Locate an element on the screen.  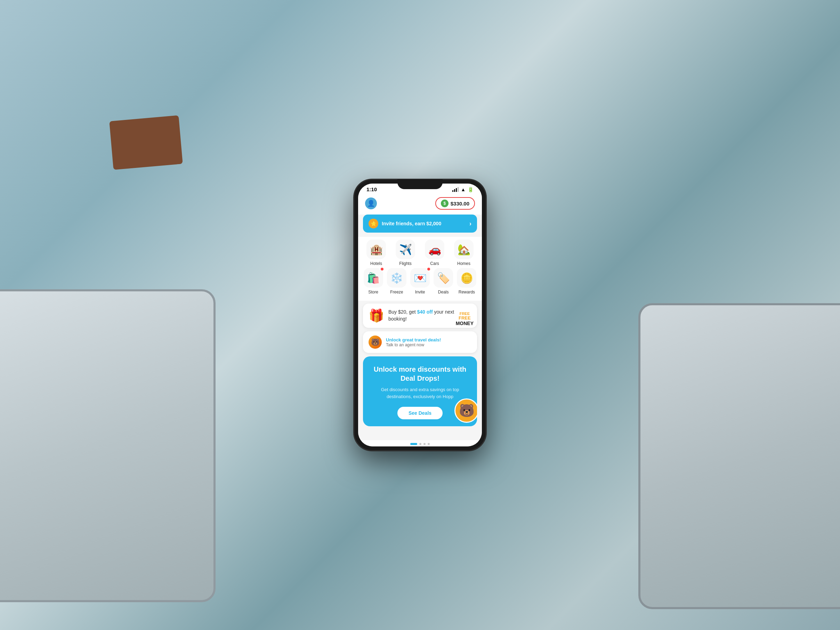
status-time: 1:10 is located at coordinates (371, 189).